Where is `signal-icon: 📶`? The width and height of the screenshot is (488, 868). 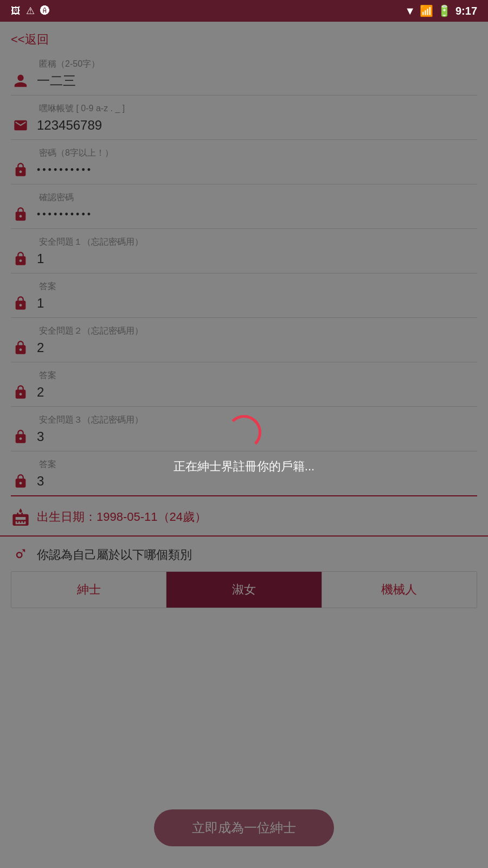
signal-icon: 📶 is located at coordinates (426, 11).